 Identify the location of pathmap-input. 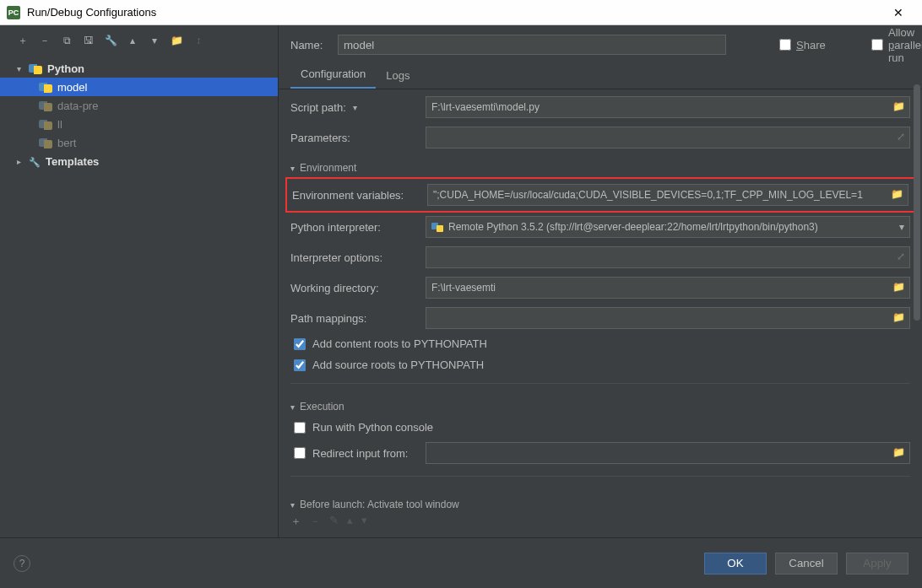
(668, 318).